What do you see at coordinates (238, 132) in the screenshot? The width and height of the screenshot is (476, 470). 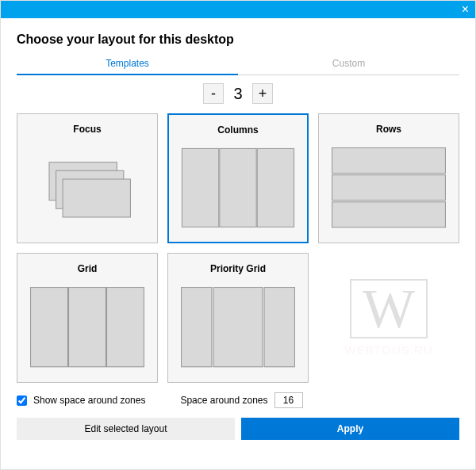 I see `template-title: Columns` at bounding box center [238, 132].